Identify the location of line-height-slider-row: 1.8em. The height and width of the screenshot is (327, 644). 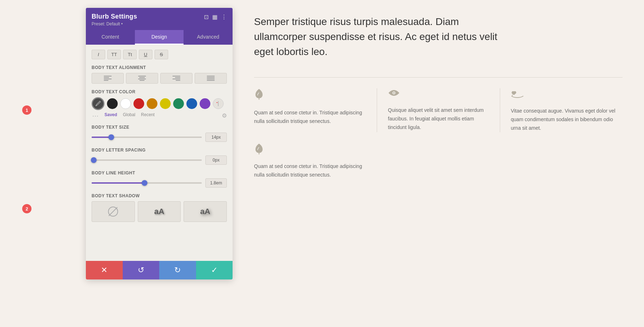
(159, 183).